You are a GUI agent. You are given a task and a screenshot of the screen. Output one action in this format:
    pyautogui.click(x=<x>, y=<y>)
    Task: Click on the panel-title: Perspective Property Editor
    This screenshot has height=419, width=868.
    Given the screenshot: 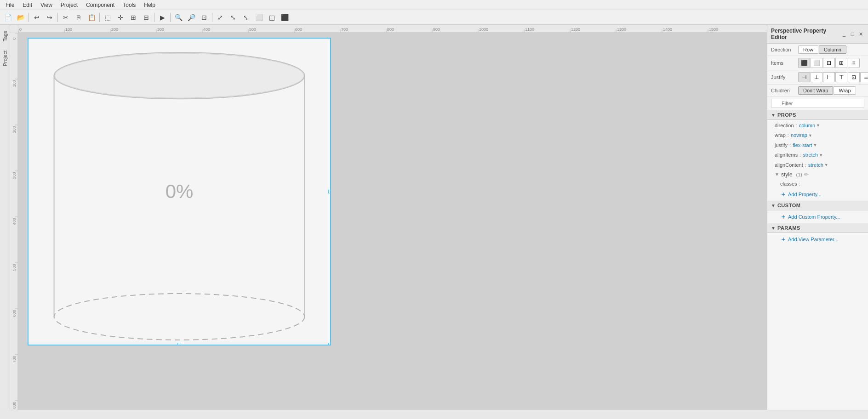 What is the action you would take?
    pyautogui.click(x=805, y=34)
    